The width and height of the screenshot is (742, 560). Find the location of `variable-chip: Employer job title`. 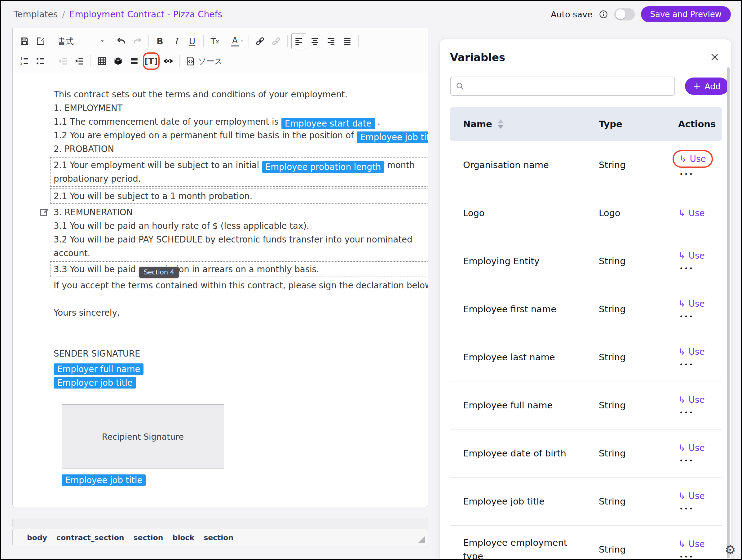

variable-chip: Employer job title is located at coordinates (95, 383).